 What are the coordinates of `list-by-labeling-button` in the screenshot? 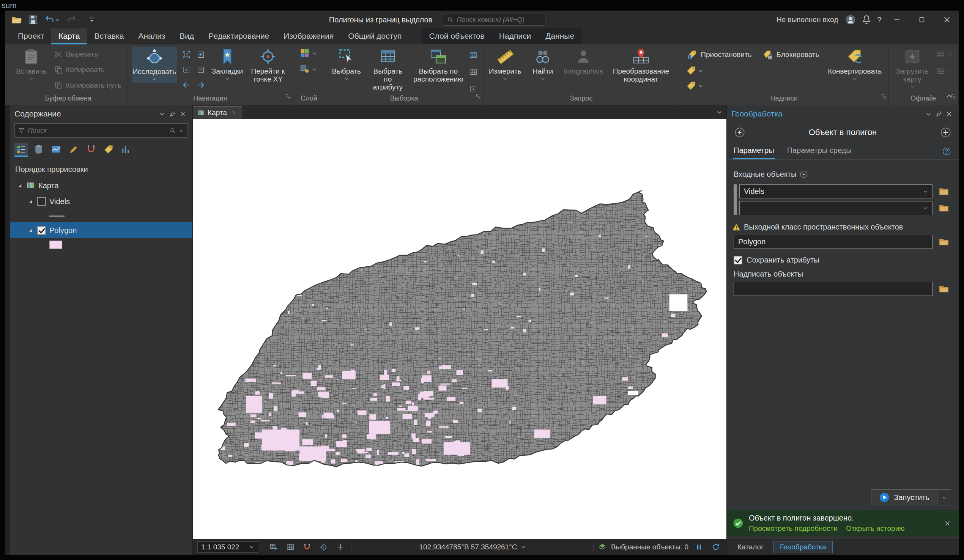 It's located at (109, 150).